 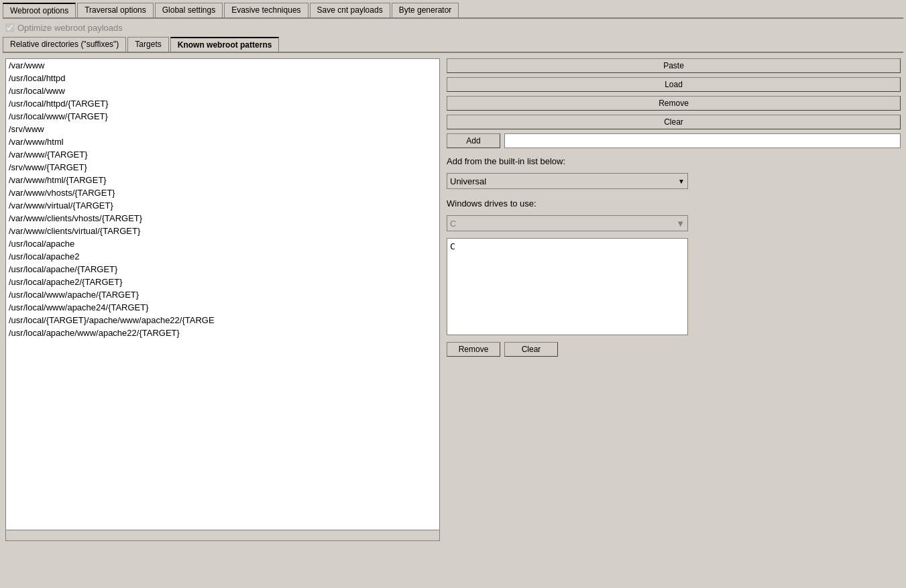 I want to click on list-item: /usr/local/httpd/{TARGET}, so click(x=223, y=103).